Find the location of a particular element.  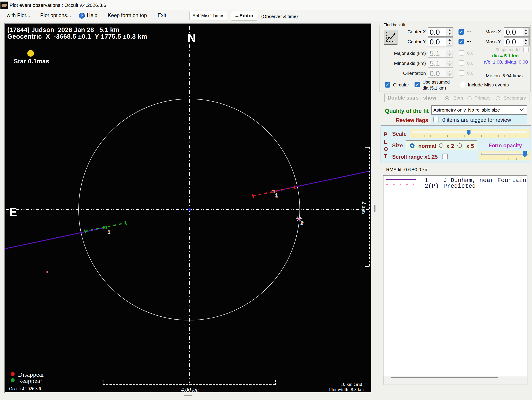

svg-text: Star 0.1mas is located at coordinates (32, 61).